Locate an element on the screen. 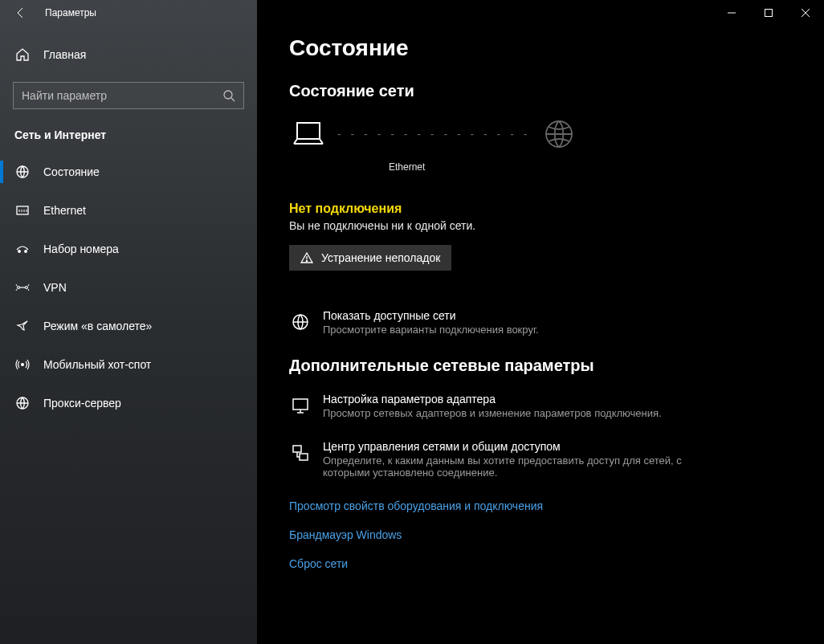  laptop-icon is located at coordinates (308, 134).